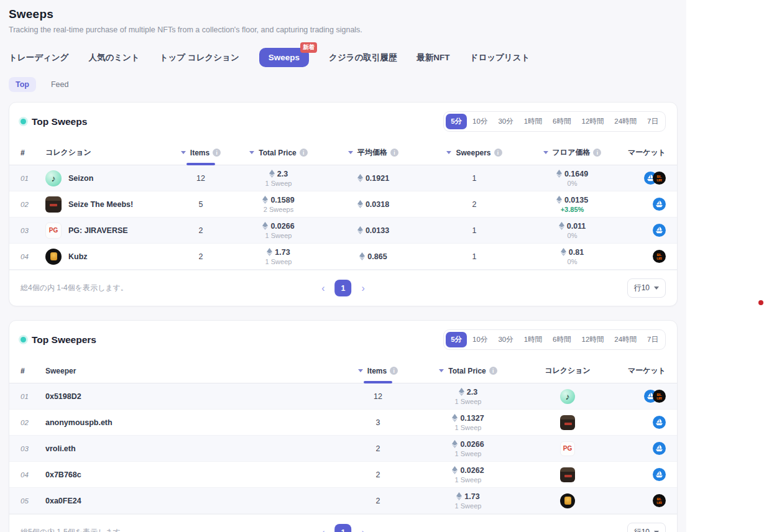 The image size is (764, 532). What do you see at coordinates (343, 204) in the screenshot?
I see `table-row: 02 Seize The Meebs! 5 0.1589 2 Sweeps 0.…` at bounding box center [343, 204].